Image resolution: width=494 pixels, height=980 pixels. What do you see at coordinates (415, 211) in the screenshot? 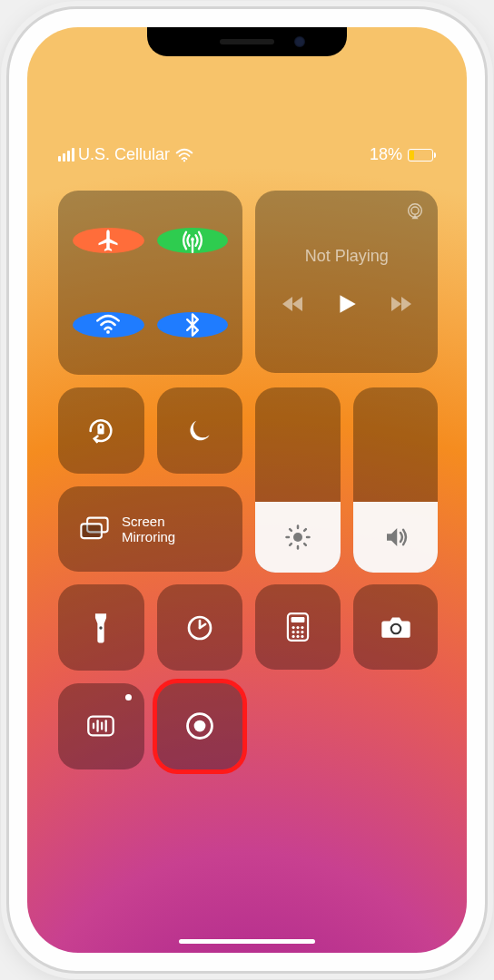
I see `airplay-icon` at bounding box center [415, 211].